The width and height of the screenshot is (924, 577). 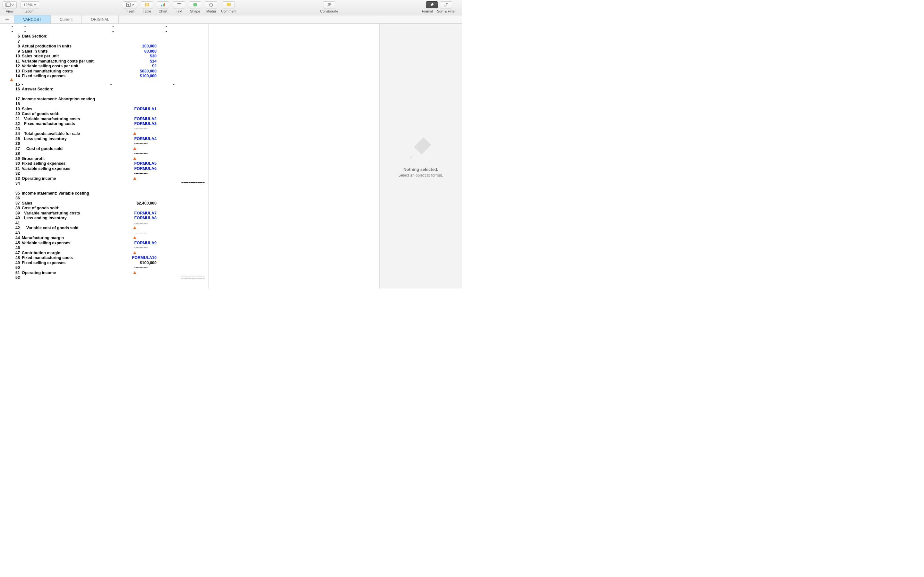 What do you see at coordinates (195, 194) in the screenshot?
I see `table-row: 35Income statement: Variable costing` at bounding box center [195, 194].